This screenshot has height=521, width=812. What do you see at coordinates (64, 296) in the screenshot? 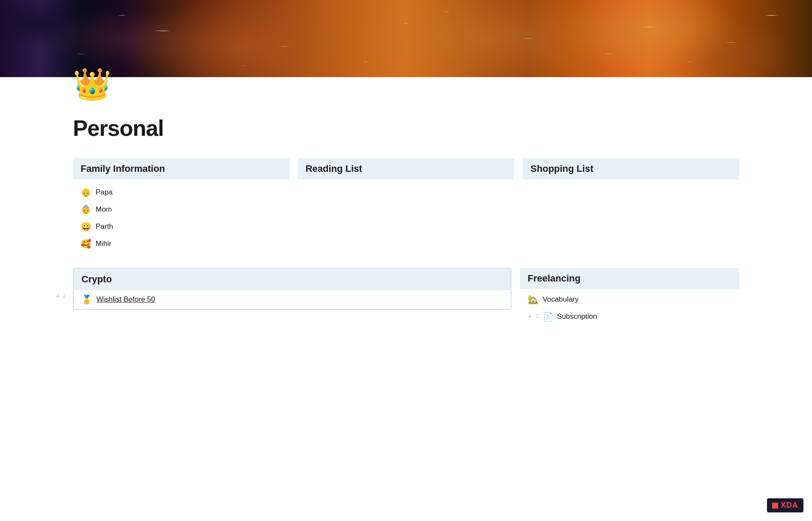
I see `drag-icon: ⠿` at bounding box center [64, 296].